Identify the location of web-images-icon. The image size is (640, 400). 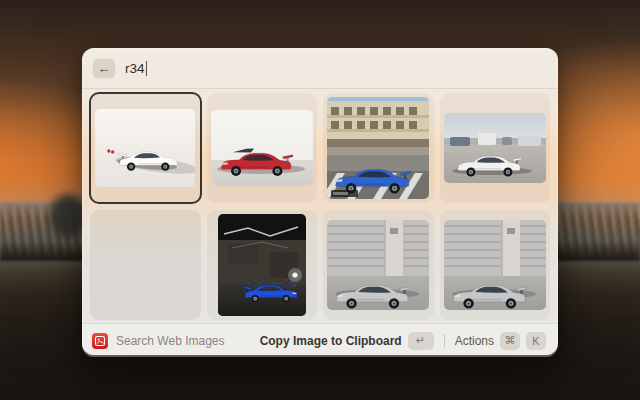
(100, 341).